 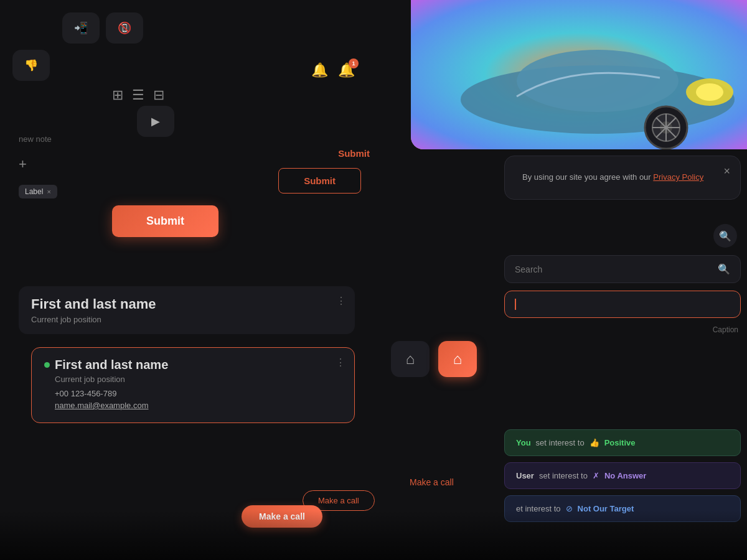 I want to click on home-active-button: ⌂, so click(x=458, y=359).